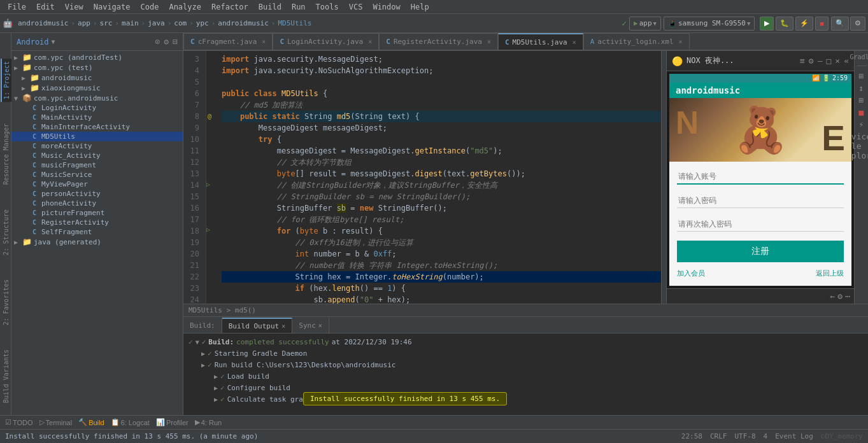  What do you see at coordinates (541, 41) in the screenshot?
I see `tab-md5utils: C MD5Utils.java ×` at bounding box center [541, 41].